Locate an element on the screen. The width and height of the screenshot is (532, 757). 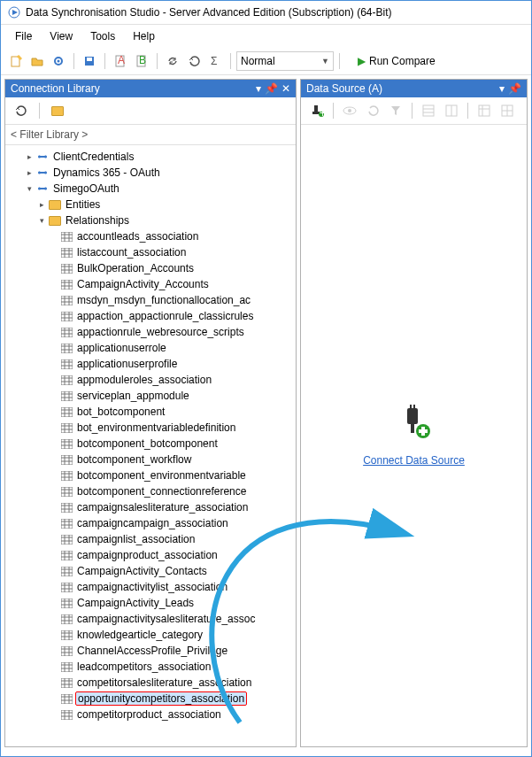
tree-node-relationship: CampaignActivity_Contacts is located at coordinates (150, 571).